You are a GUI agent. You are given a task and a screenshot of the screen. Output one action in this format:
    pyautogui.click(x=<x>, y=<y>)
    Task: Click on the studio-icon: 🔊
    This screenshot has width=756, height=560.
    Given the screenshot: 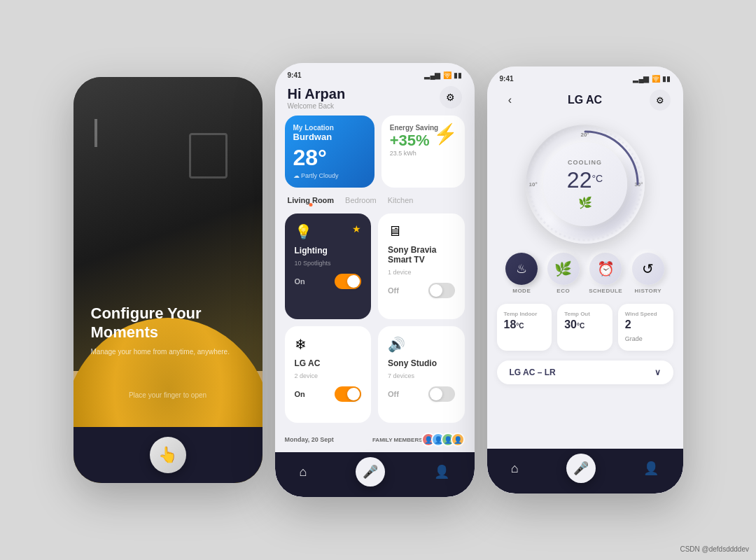 What is the action you would take?
    pyautogui.click(x=396, y=344)
    